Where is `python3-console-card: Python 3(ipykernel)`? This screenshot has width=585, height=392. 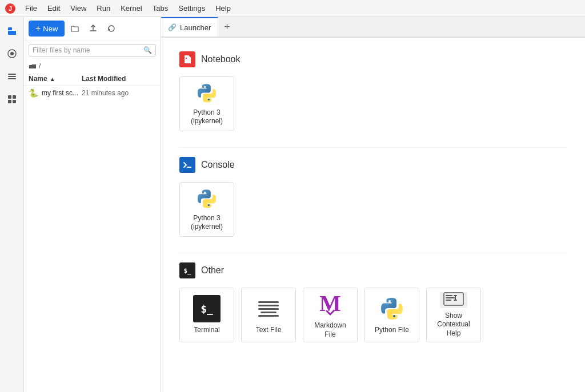 python3-console-card: Python 3(ipykernel) is located at coordinates (207, 209).